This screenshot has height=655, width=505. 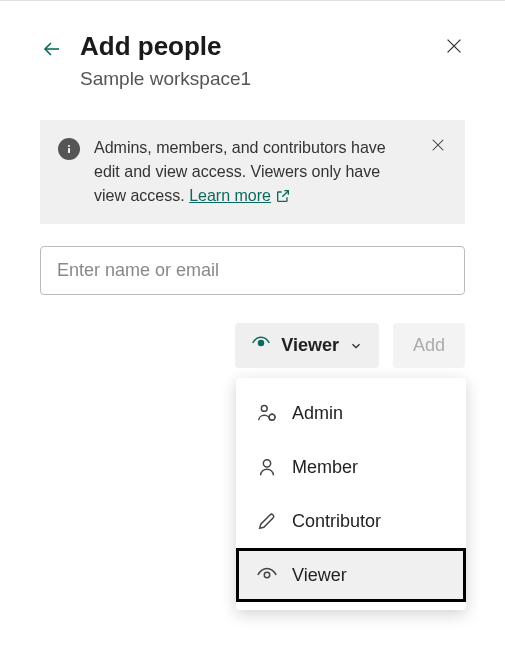 I want to click on actions-row: Viewer Add Admin Member Contribu, so click(x=252, y=346).